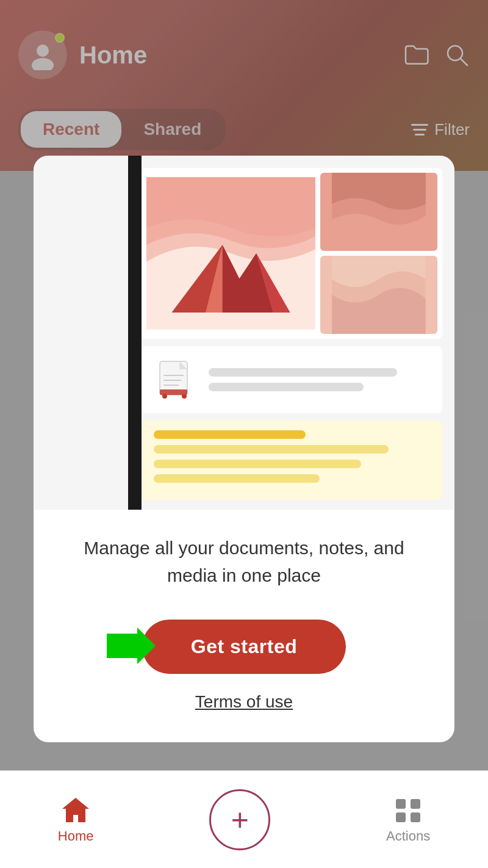  Describe the element at coordinates (408, 820) in the screenshot. I see `nav-item-actions: Actions` at that location.